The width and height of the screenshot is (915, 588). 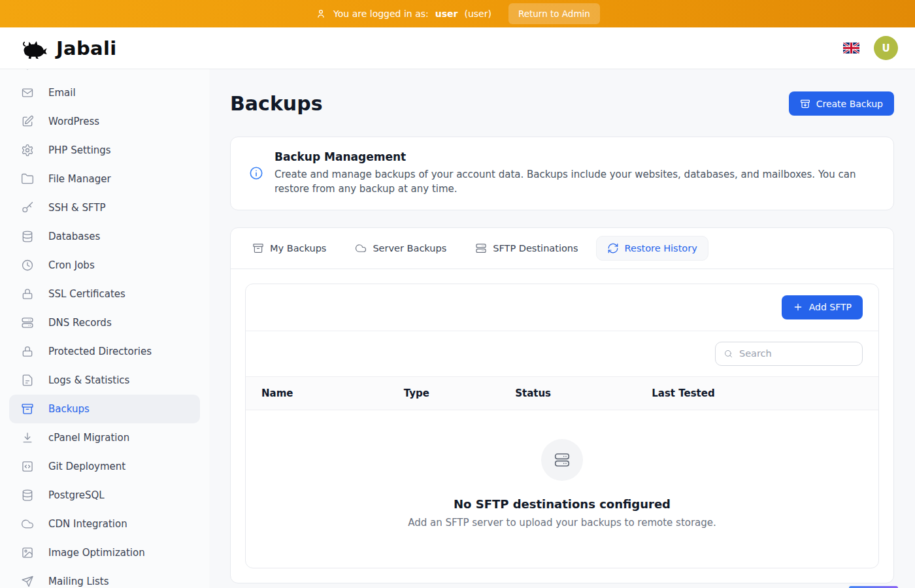 I want to click on sidebar-item-label: Image Optimization, so click(x=97, y=553).